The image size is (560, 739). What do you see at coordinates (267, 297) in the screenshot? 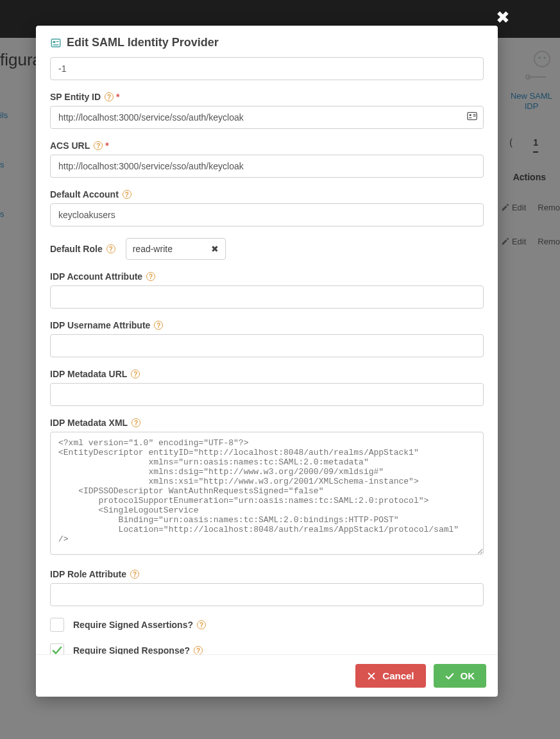
I see `idp-account-attribute-input` at bounding box center [267, 297].